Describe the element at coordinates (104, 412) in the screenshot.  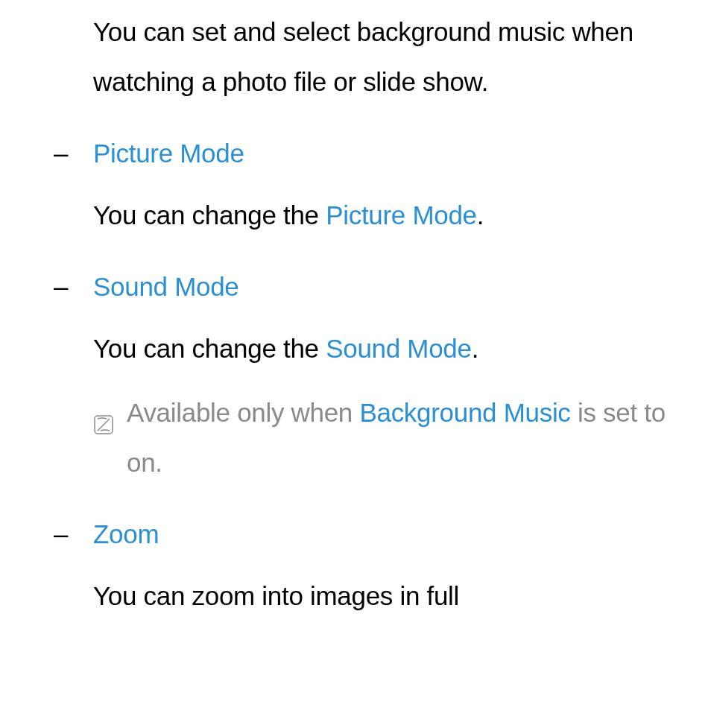
I see `note-icon` at that location.